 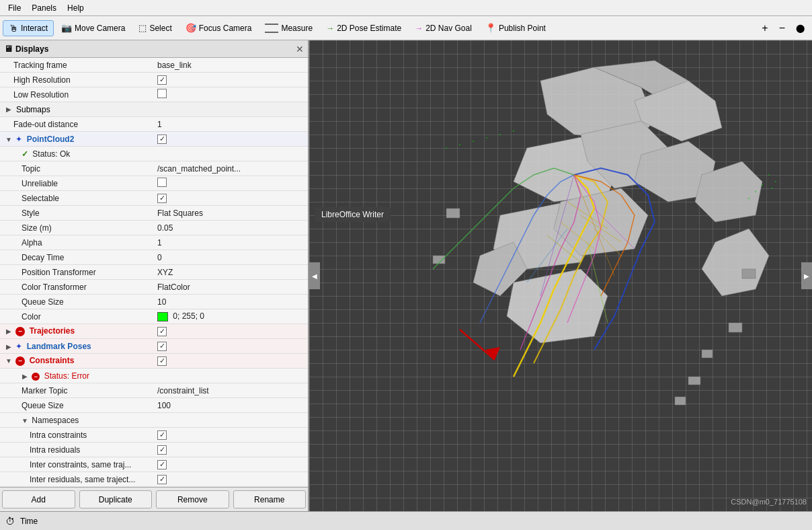 What do you see at coordinates (25, 421) in the screenshot?
I see `namespaces-expand-icon: ▼` at bounding box center [25, 421].